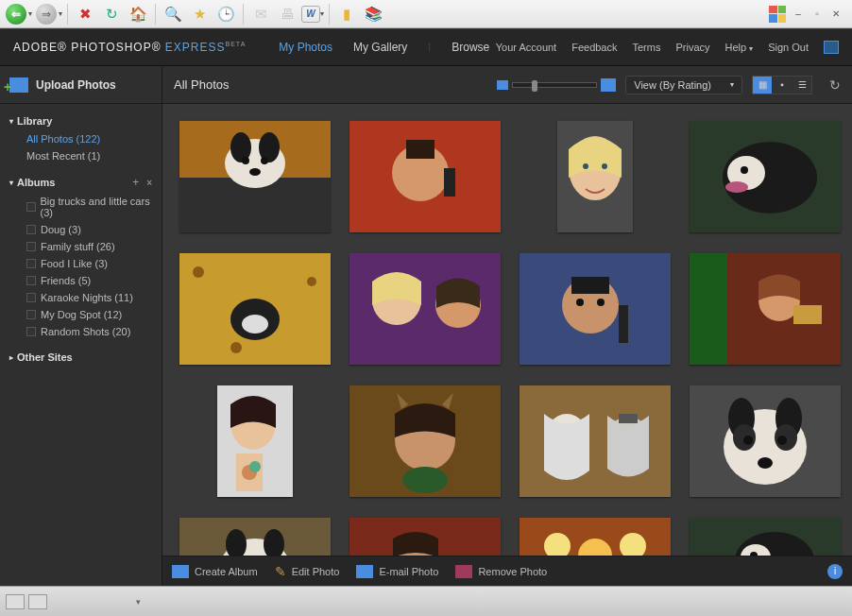  I want to click on restore-button: ▫, so click(817, 14).